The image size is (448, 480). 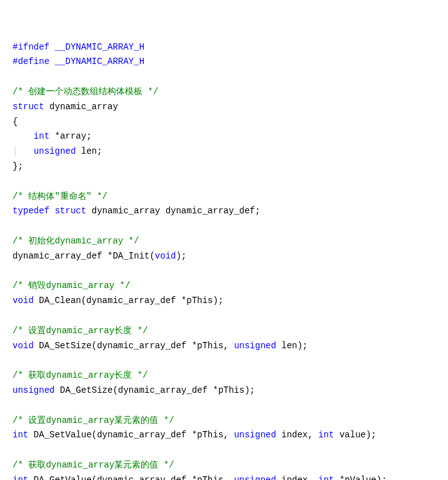 What do you see at coordinates (81, 107) in the screenshot?
I see `struct-name: dynamic_array` at bounding box center [81, 107].